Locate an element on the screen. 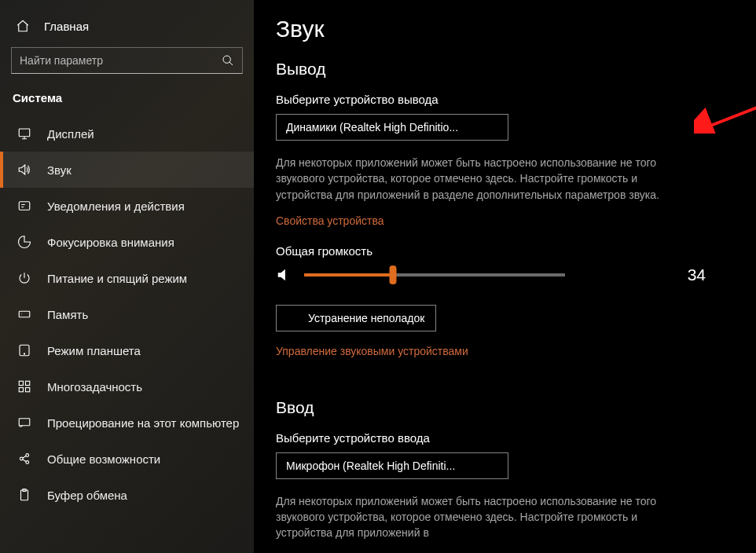 This screenshot has height=553, width=756. tablet-icon is located at coordinates (24, 350).